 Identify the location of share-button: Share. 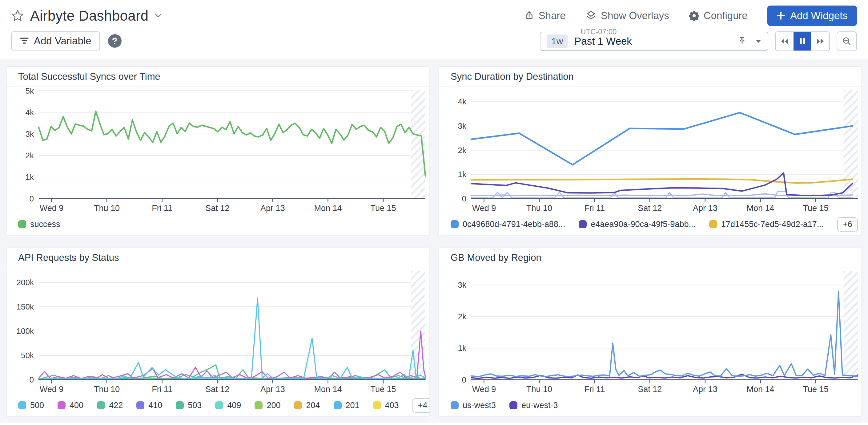
(545, 16).